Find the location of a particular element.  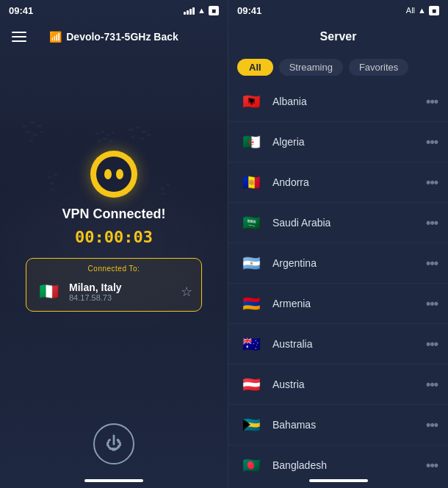

cya-logo is located at coordinates (114, 174).